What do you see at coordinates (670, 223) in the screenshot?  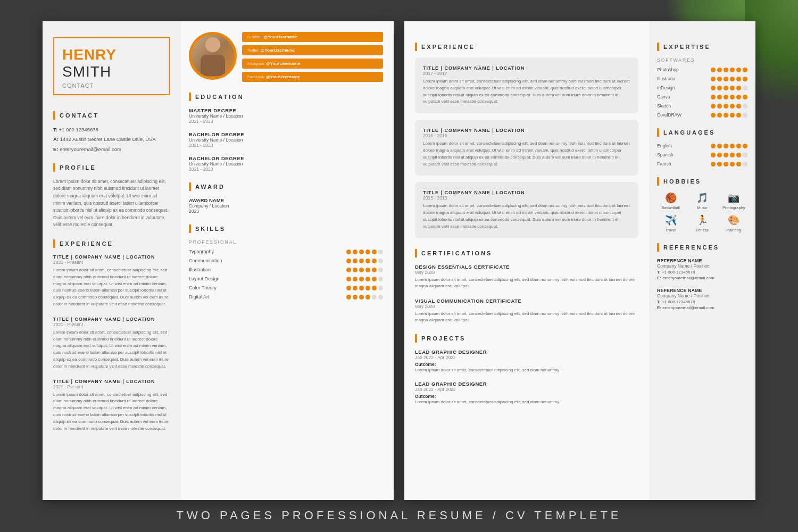 I see `hobby-travel: ✈️ Travel` at bounding box center [670, 223].